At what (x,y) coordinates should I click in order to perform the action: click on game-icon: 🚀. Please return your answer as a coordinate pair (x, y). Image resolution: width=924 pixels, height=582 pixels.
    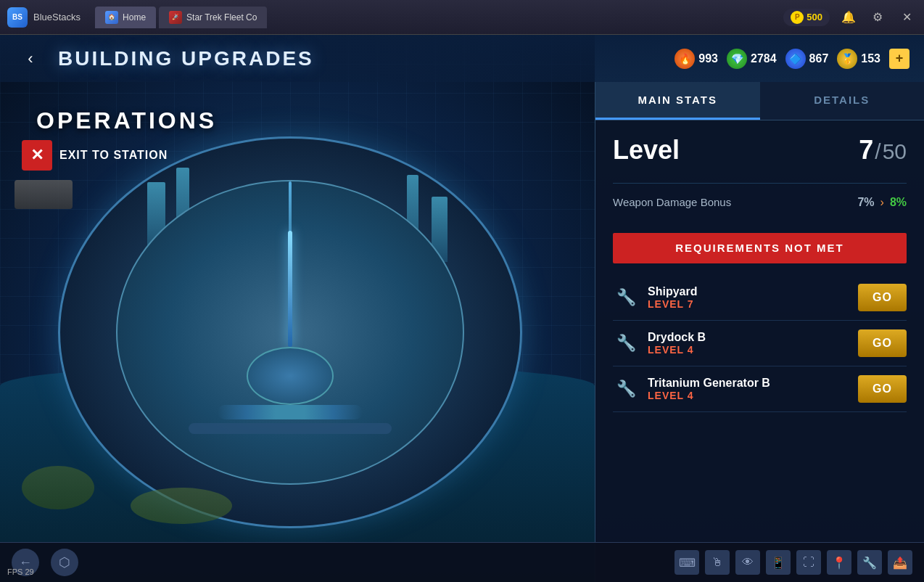
    Looking at the image, I should click on (176, 17).